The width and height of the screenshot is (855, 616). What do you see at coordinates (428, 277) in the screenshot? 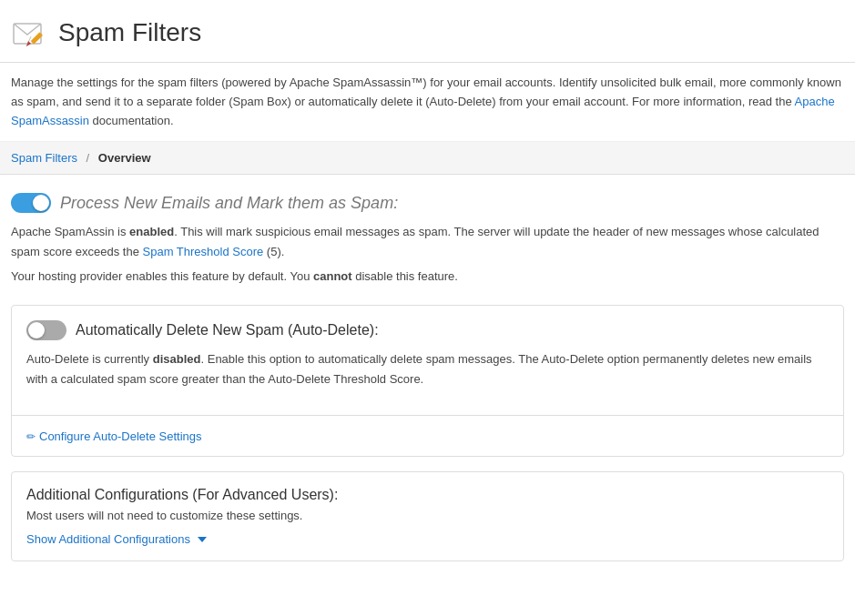
I see `process-body-line2: Your hosting provider enables this featu…` at bounding box center [428, 277].